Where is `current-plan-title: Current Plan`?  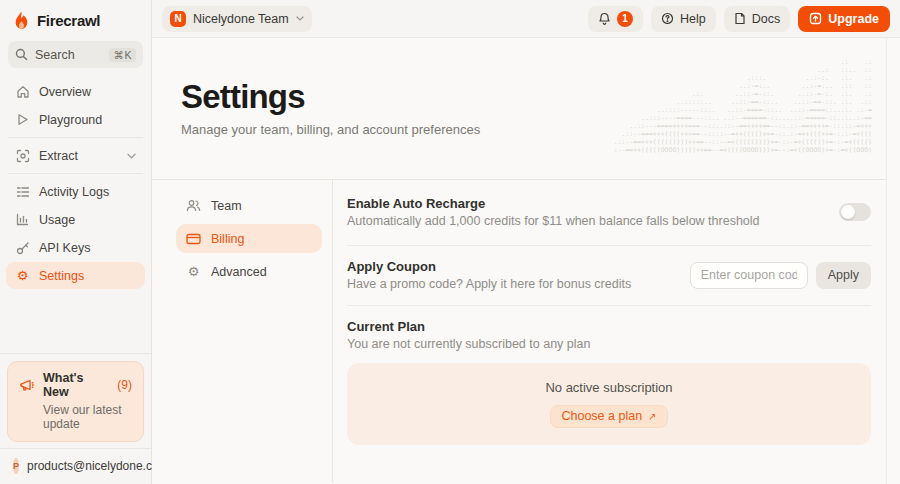 current-plan-title: Current Plan is located at coordinates (609, 326).